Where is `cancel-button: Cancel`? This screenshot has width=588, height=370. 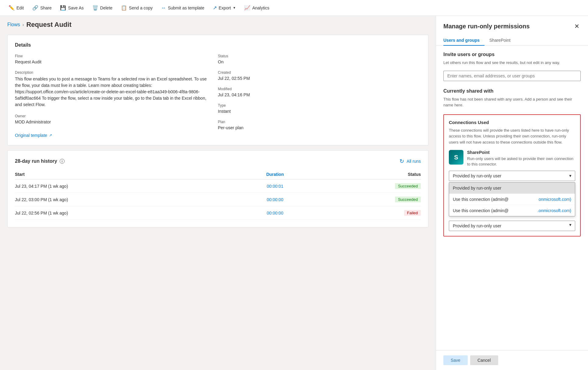 cancel-button: Cancel is located at coordinates (484, 360).